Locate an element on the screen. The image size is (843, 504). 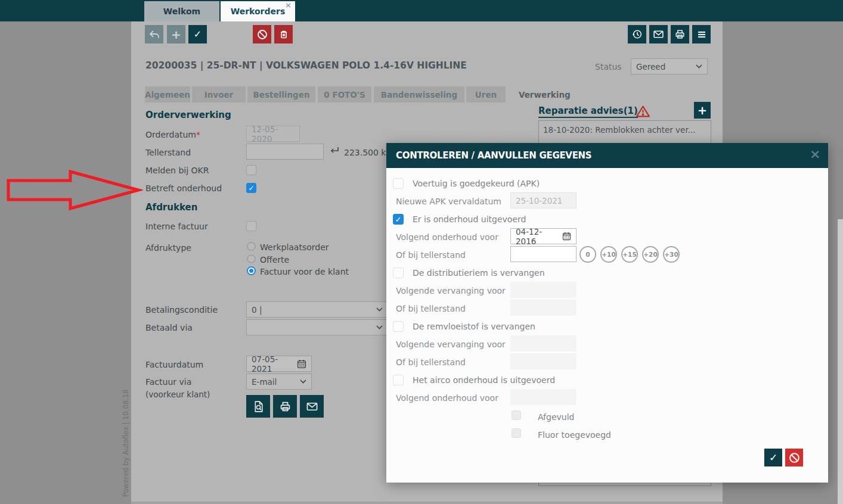
tab-algemeen: Algemeen is located at coordinates (168, 94).